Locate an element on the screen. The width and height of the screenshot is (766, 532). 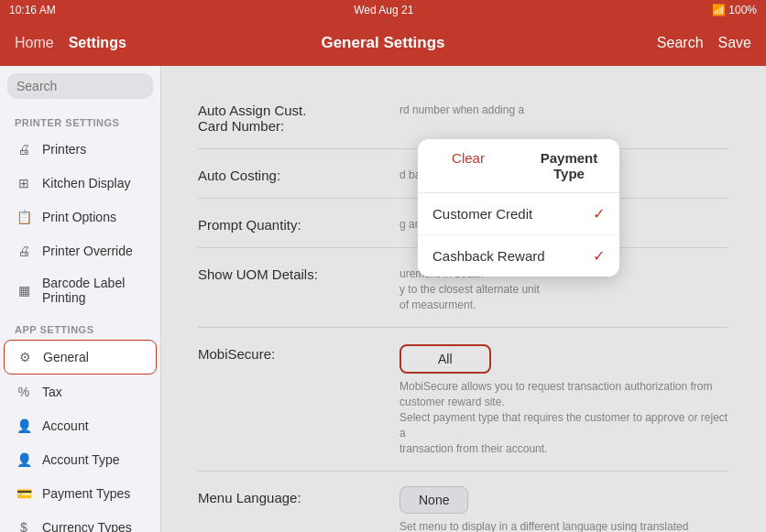
dropdown-payment-type-tab: Payment Type is located at coordinates (569, 166).